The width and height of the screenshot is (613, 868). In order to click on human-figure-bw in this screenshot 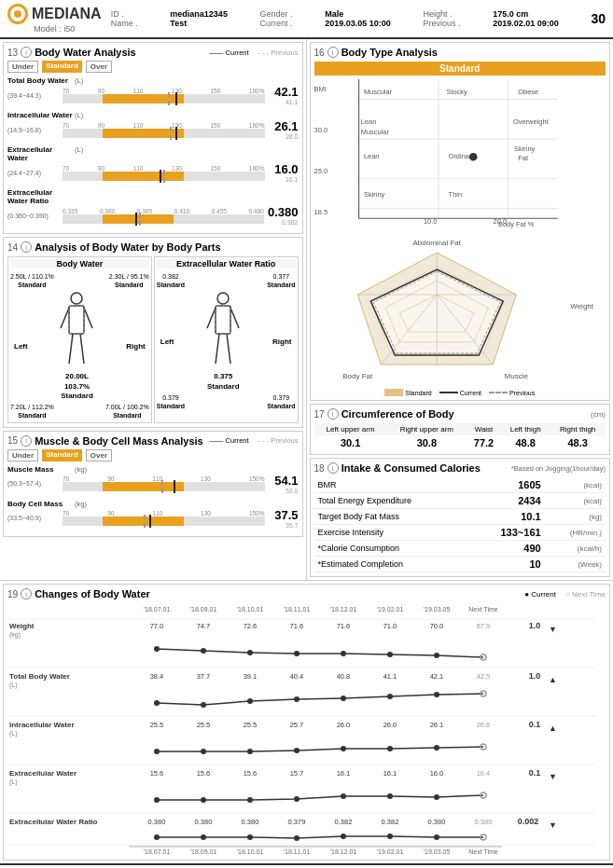, I will do `click(77, 330)`.